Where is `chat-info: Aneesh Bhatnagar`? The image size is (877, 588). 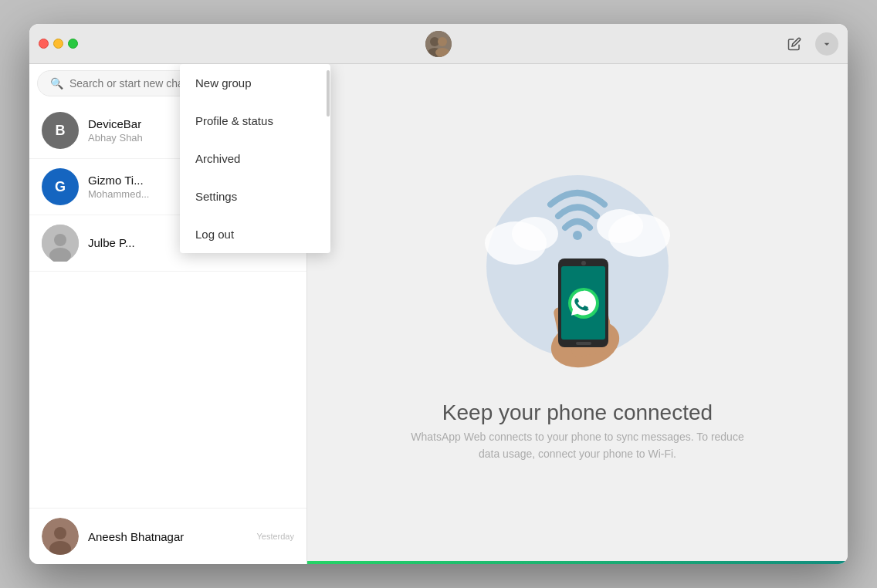 chat-info: Aneesh Bhatnagar is located at coordinates (168, 537).